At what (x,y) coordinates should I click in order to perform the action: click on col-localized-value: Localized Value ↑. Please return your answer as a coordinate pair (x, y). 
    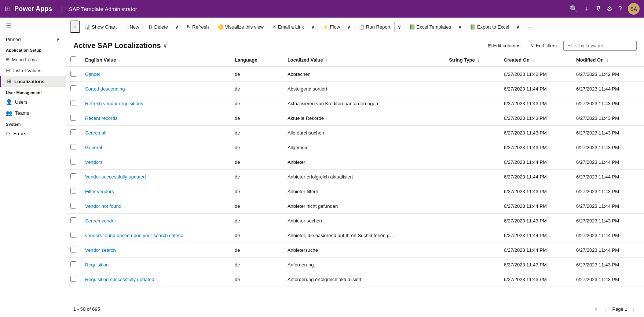
    Looking at the image, I should click on (364, 60).